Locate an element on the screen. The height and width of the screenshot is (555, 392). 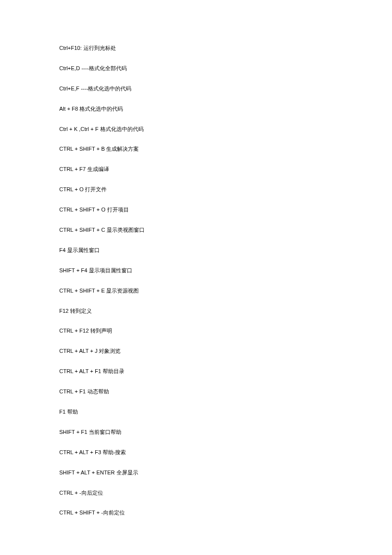
shortcut-line: Ctrl + K ,Ctrl + F 格式化选中的代码 is located at coordinates (196, 129).